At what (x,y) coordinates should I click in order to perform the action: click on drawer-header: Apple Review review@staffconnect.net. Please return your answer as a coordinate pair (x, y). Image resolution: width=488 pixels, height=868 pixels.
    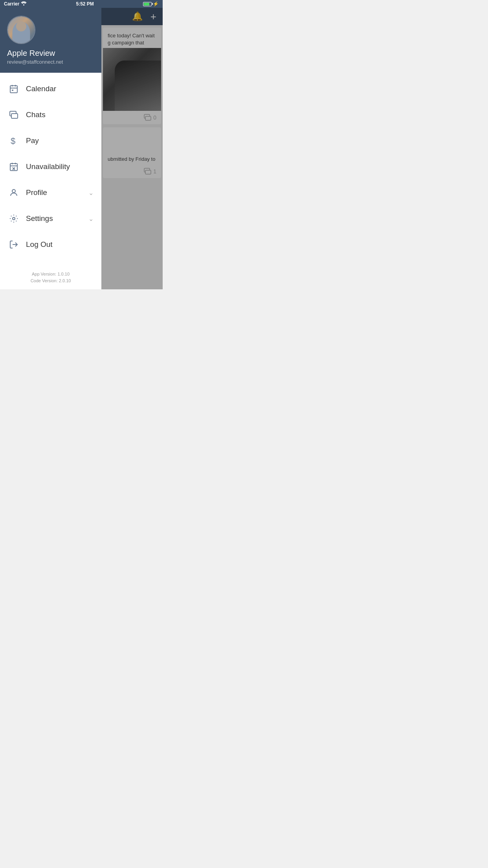
    Looking at the image, I should click on (51, 40).